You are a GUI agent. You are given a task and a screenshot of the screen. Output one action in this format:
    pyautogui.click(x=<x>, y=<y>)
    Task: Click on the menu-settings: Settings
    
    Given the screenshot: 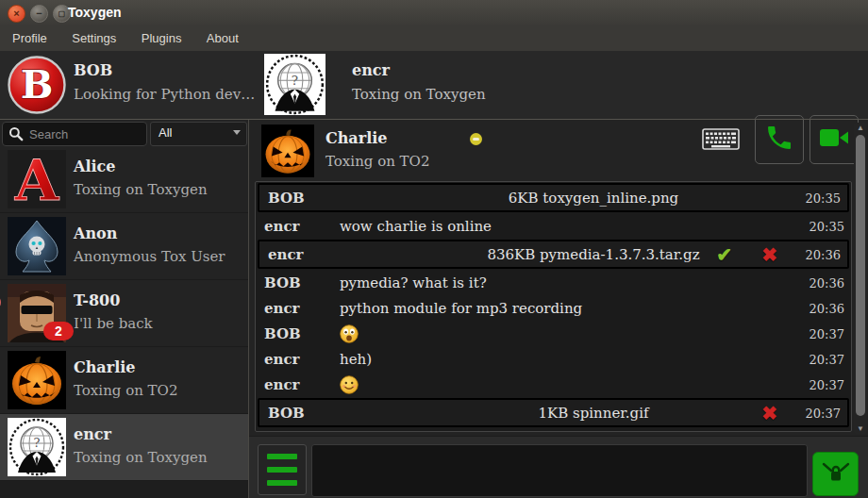 What is the action you would take?
    pyautogui.click(x=94, y=36)
    